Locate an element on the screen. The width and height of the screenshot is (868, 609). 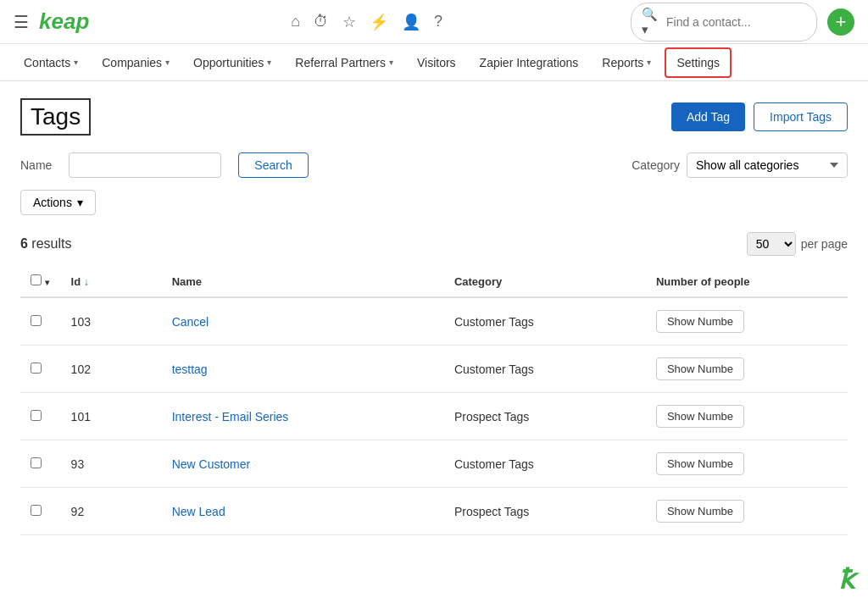
nav-settings: Settings is located at coordinates (698, 63).